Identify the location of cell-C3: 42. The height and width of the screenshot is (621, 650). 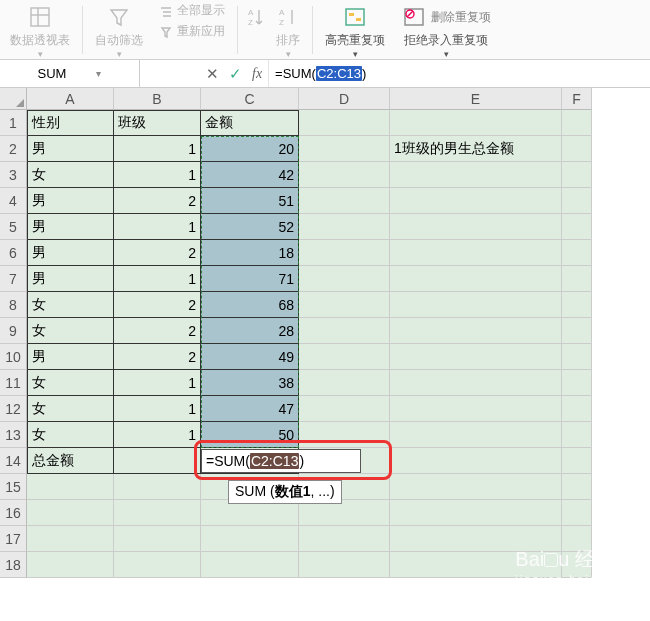
(250, 175).